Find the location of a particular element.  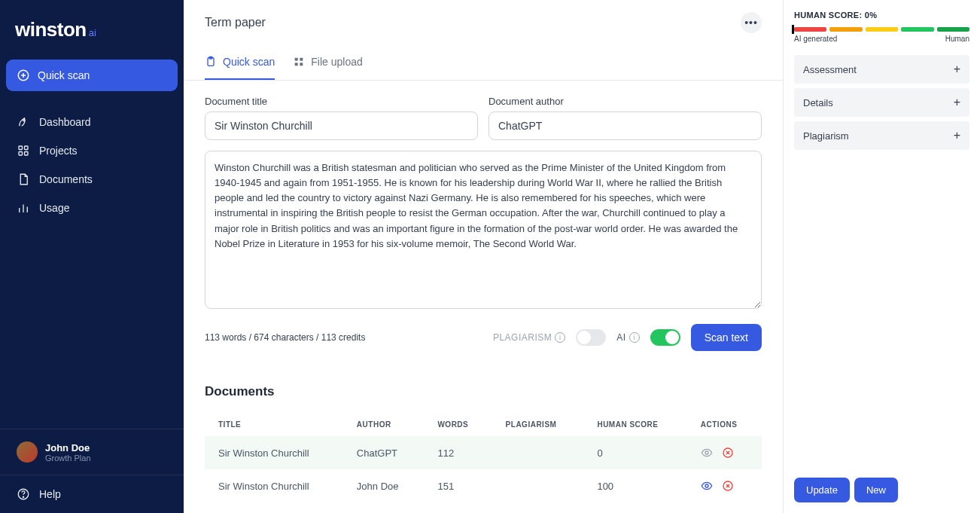

sidebar-item-usage: Usage is located at coordinates (92, 208).